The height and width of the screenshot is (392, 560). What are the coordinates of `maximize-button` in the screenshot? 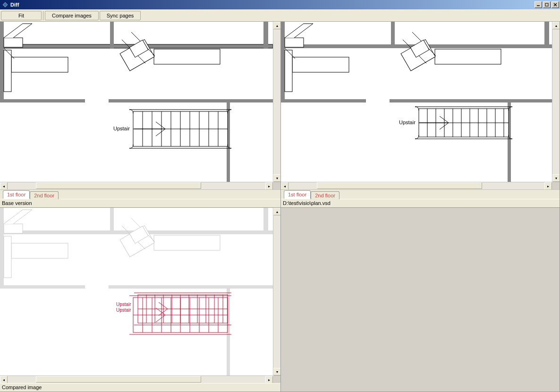 It's located at (547, 5).